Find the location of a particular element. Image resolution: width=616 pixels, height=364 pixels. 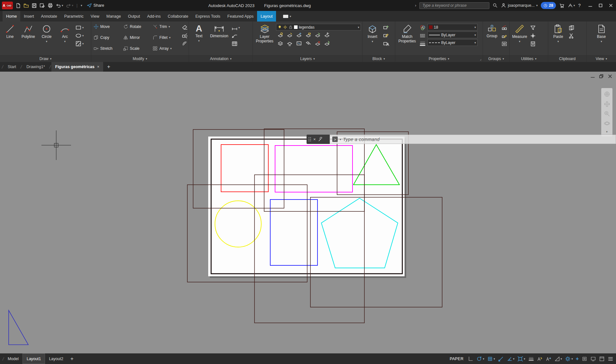

panel-label-modify: Modify▾ is located at coordinates (140, 58).